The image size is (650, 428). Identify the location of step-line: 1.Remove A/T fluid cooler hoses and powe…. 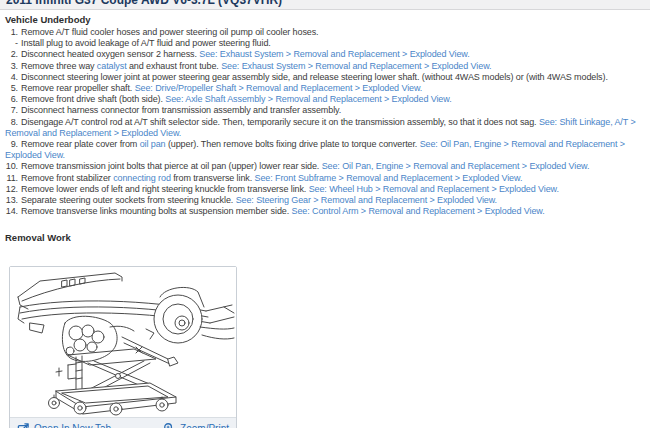
(326, 32).